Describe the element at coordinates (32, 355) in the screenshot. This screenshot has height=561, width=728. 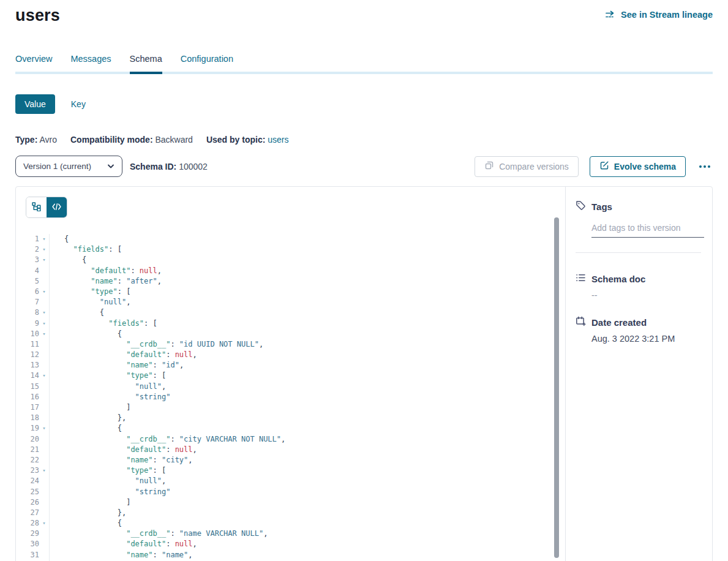
I see `line-number: 12` at that location.